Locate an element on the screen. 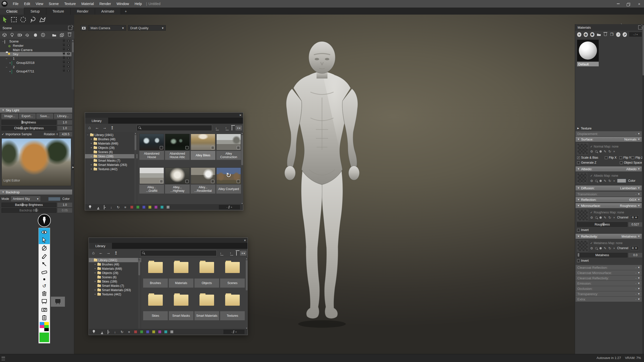 The image size is (644, 362). tree-scrollbar: ▲ is located at coordinates (135, 168).